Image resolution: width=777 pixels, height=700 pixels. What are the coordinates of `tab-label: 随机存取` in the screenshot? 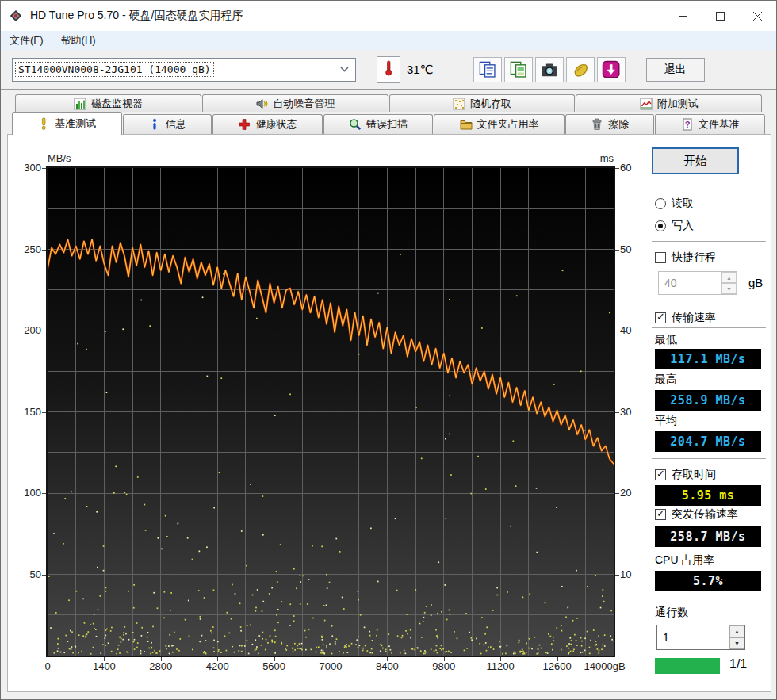 It's located at (491, 104).